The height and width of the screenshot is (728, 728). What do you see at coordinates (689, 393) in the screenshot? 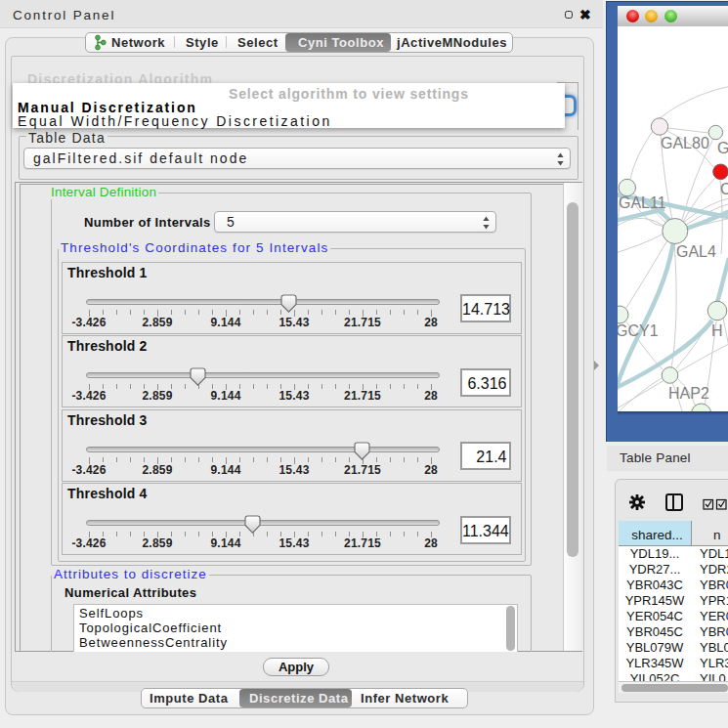
I see `svg-text: HAP2` at bounding box center [689, 393].